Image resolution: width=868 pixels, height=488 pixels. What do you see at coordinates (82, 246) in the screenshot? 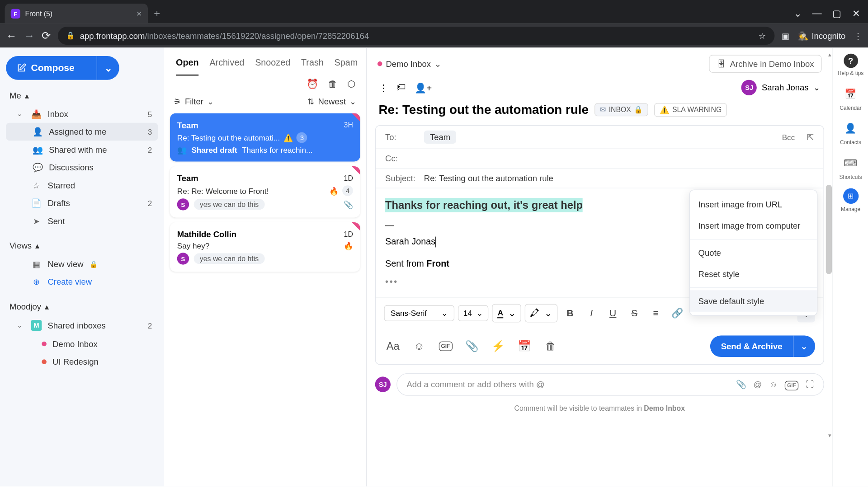
I see `section-views: Views ▴` at bounding box center [82, 246].